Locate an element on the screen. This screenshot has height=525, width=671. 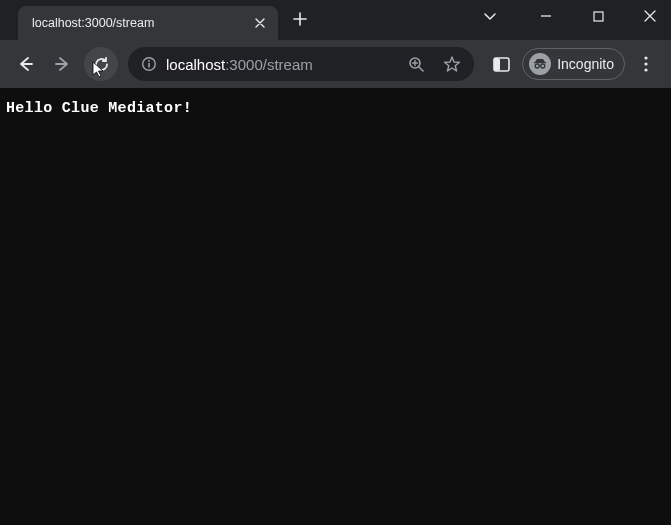
url-text: localhost:3000/stream is located at coordinates (280, 64).